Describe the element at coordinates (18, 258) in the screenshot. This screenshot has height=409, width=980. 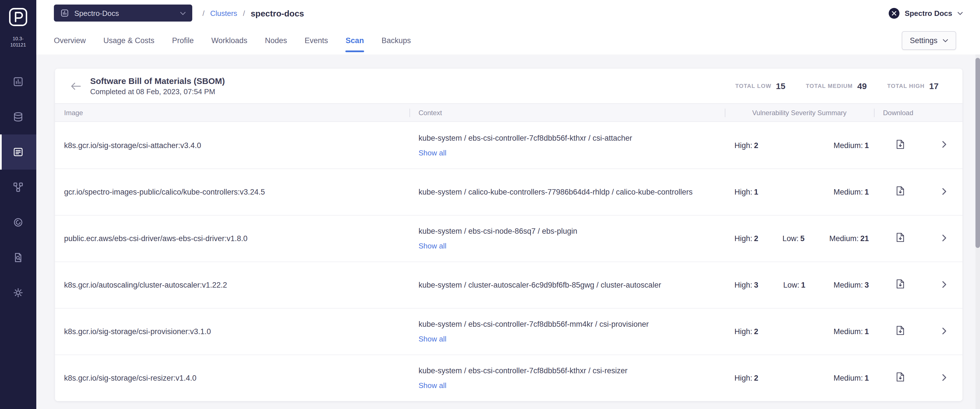
I see `audit-search-icon` at that location.